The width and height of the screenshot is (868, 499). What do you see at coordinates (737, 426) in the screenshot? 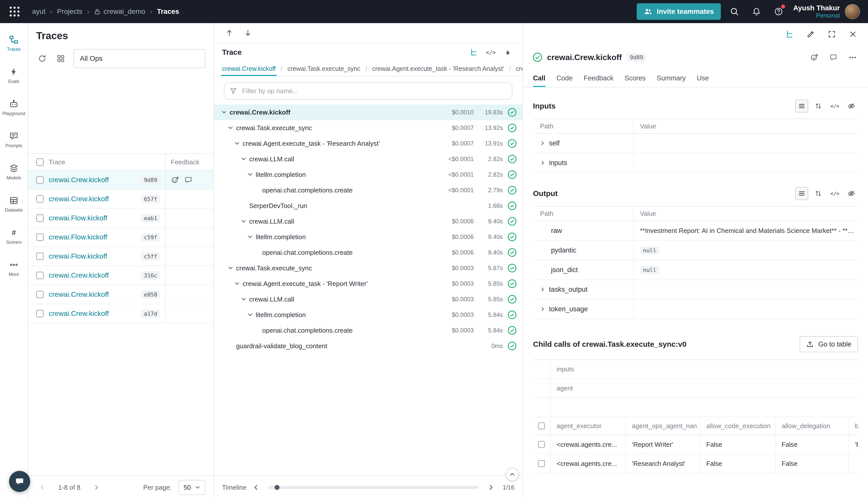
I see `column-header: allow_code_execution` at bounding box center [737, 426].